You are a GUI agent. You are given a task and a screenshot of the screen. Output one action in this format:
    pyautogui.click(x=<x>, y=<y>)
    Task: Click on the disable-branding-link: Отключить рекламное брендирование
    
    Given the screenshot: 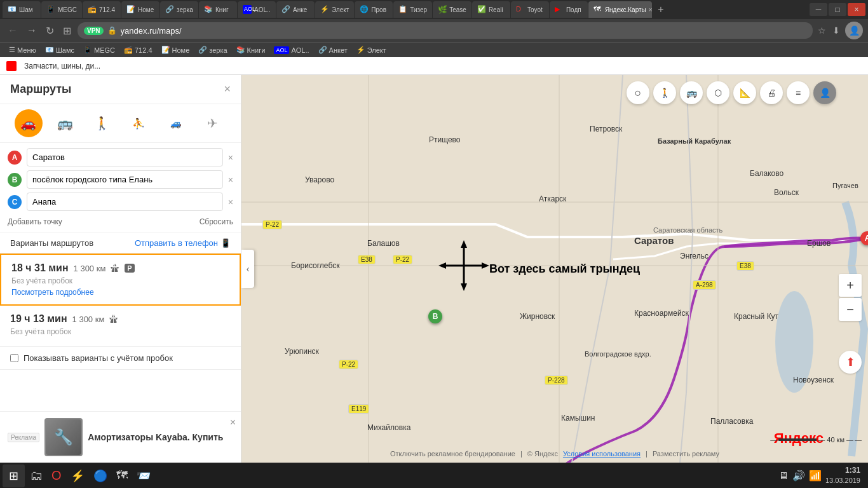 What is the action you would take?
    pyautogui.click(x=452, y=454)
    